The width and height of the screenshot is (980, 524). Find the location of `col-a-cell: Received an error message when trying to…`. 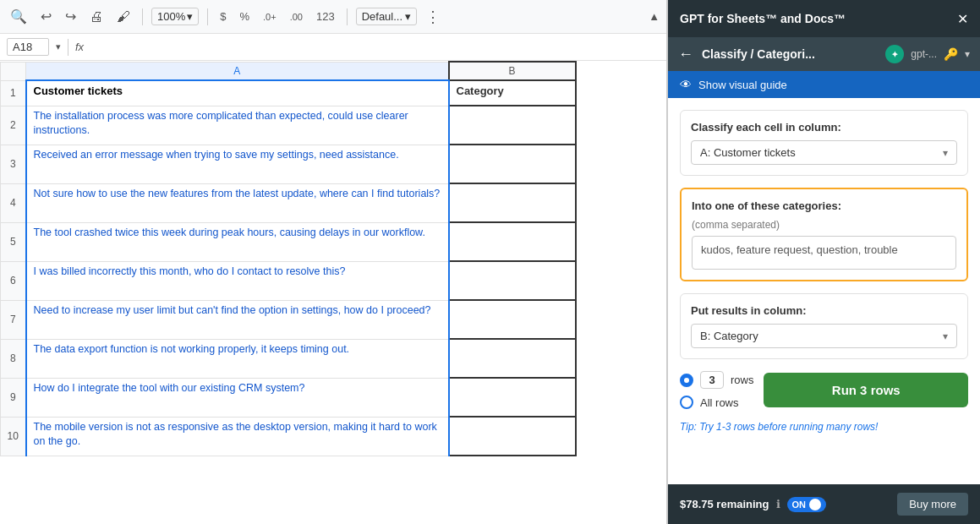

col-a-cell: Received an error message when trying to… is located at coordinates (238, 164).